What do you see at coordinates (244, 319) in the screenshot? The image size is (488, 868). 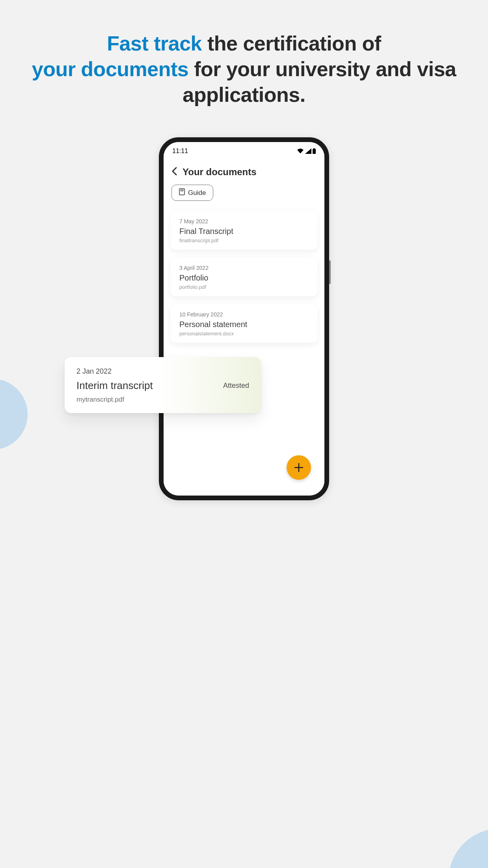 I see `phone-frame: 11:11 Your documents` at bounding box center [244, 319].